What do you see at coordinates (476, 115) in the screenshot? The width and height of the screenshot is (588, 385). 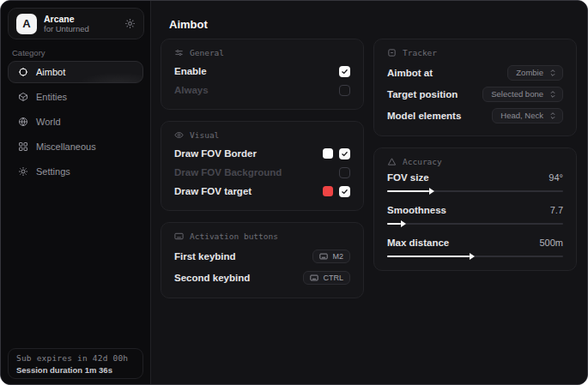 I see `setting-row-model-elements: Model elements Head, Neck` at bounding box center [476, 115].